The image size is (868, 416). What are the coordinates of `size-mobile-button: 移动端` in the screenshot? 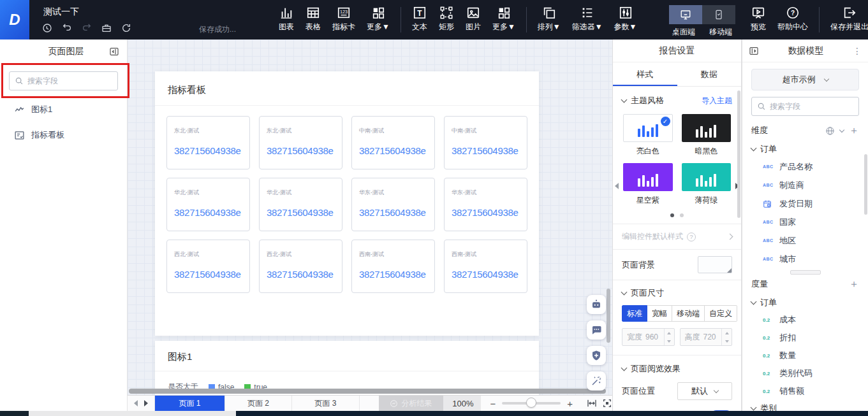 It's located at (689, 313).